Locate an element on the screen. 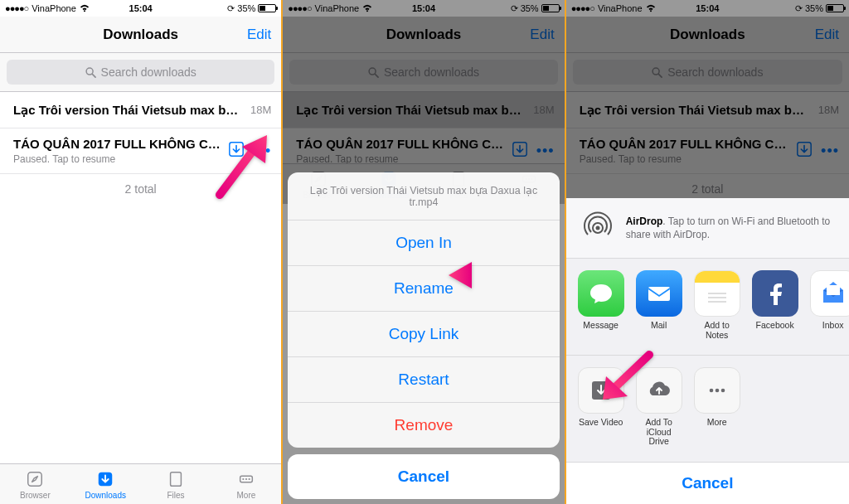  action-label: Add To iCloud Drive is located at coordinates (659, 433).